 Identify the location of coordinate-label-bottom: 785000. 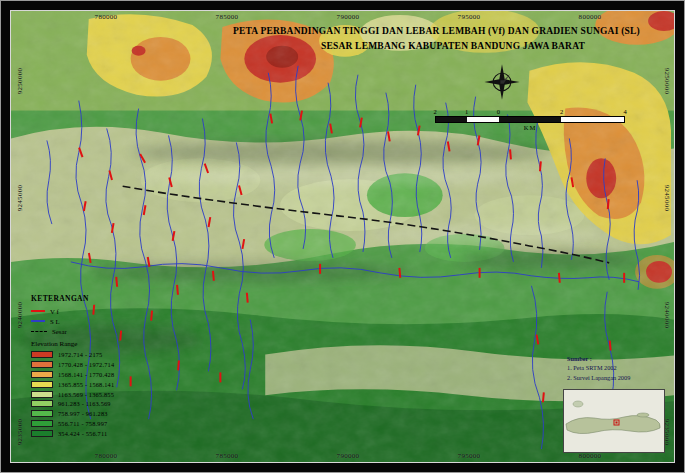
(228, 456).